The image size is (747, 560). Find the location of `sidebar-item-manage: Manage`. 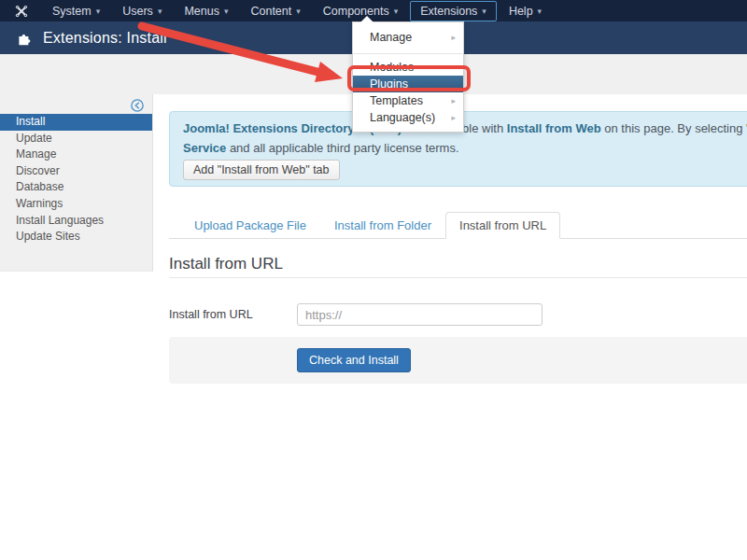

sidebar-item-manage: Manage is located at coordinates (77, 155).